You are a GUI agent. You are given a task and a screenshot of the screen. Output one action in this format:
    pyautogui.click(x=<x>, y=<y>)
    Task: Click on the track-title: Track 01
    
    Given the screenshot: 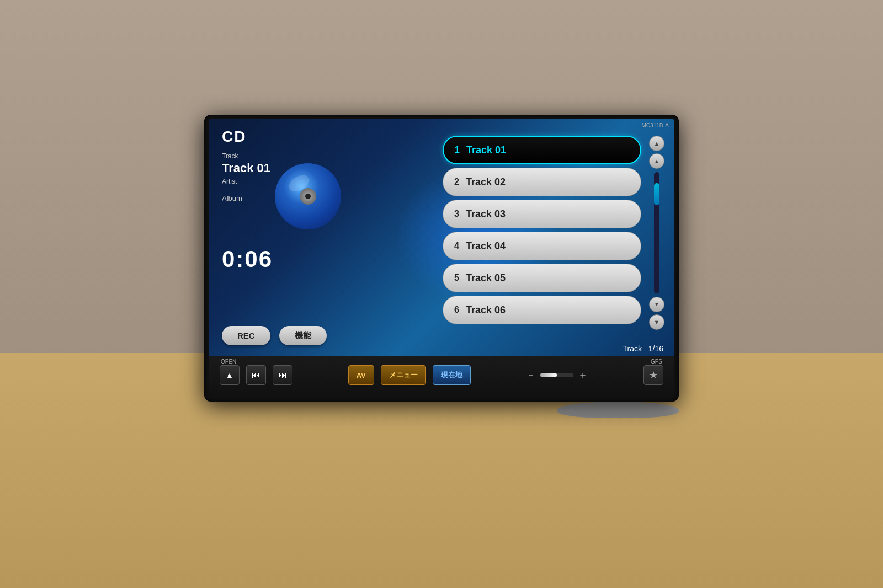 What is the action you would take?
    pyautogui.click(x=486, y=150)
    